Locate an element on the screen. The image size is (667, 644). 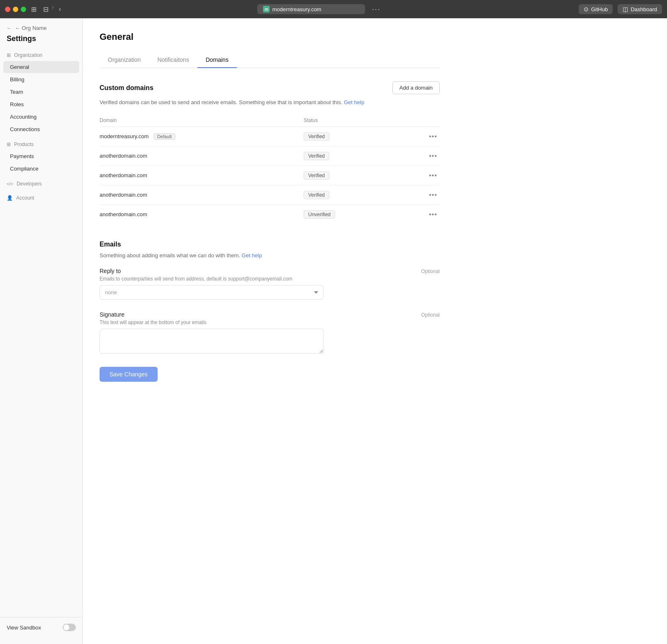
sidebar-group-label-organization: ⊞ Organization is located at coordinates (41, 55).